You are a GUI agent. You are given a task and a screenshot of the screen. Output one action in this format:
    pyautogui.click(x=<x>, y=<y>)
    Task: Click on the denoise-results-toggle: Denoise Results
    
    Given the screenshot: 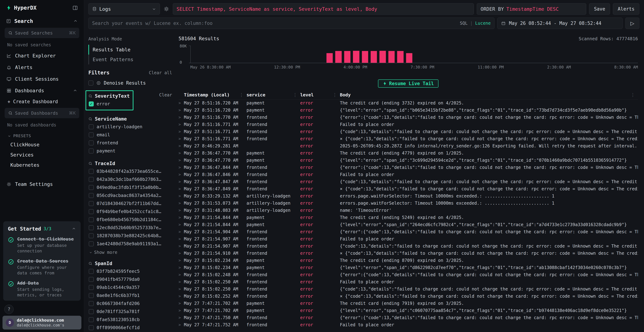 What is the action you would take?
    pyautogui.click(x=130, y=83)
    